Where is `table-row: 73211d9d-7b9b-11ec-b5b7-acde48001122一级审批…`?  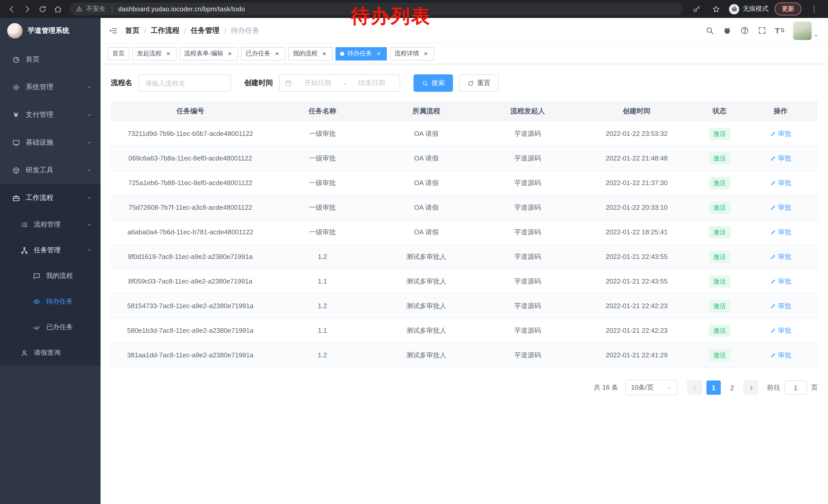
table-row: 73211d9d-7b9b-11ec-b5b7-acde48001122一级审批… is located at coordinates (464, 134).